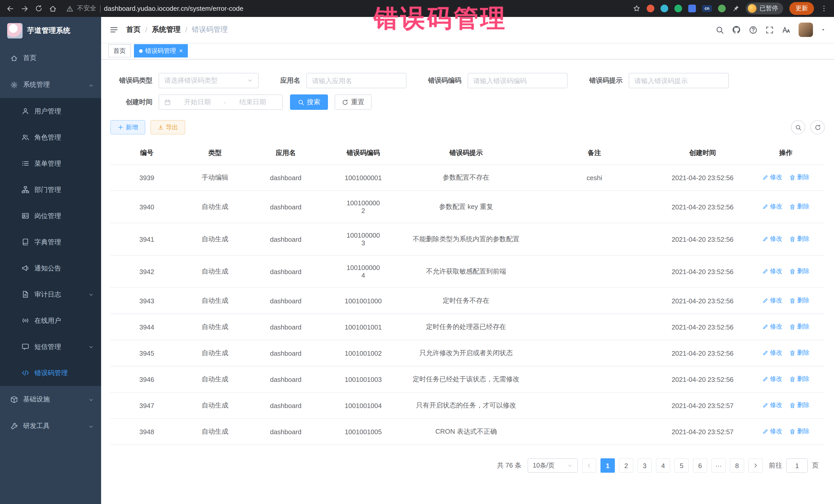 The width and height of the screenshot is (834, 504). What do you see at coordinates (167, 30) in the screenshot?
I see `breadcrumb-system: 系统管理` at bounding box center [167, 30].